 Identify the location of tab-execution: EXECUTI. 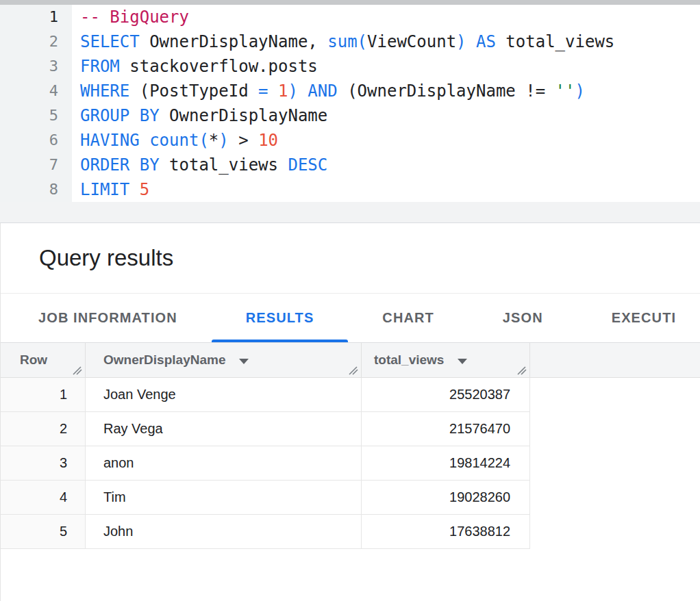
(638, 318).